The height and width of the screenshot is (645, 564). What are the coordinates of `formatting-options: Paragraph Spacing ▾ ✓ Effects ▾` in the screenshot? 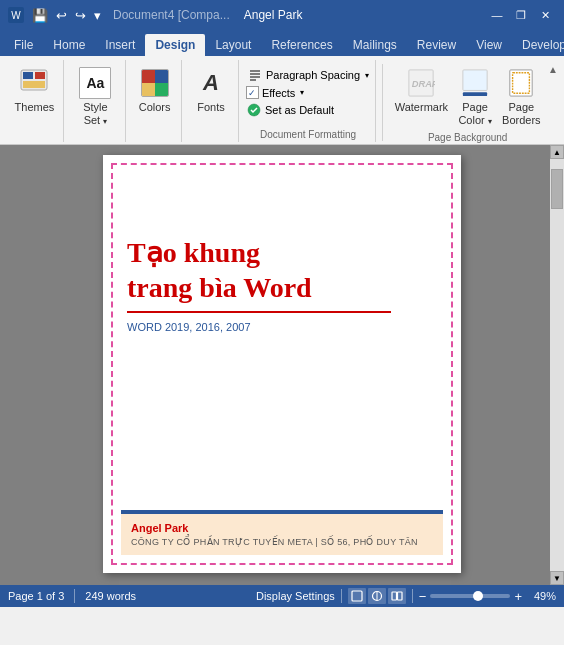 It's located at (308, 92).